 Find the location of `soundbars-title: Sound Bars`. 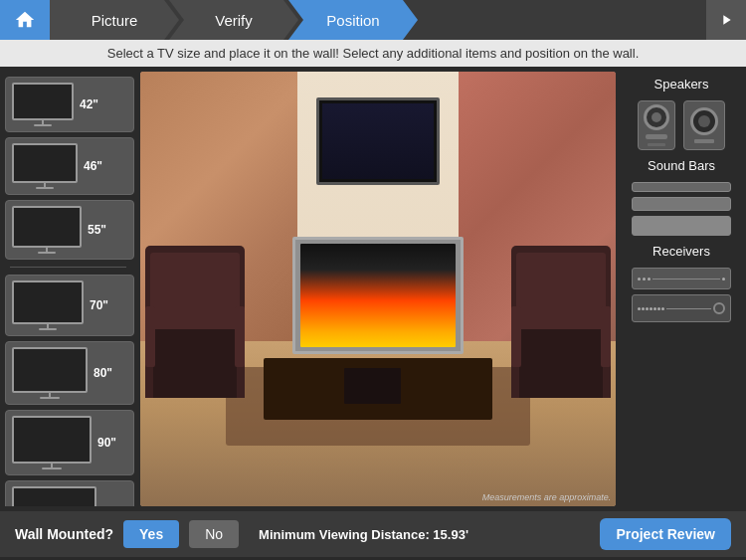

soundbars-title: Sound Bars is located at coordinates (681, 165).